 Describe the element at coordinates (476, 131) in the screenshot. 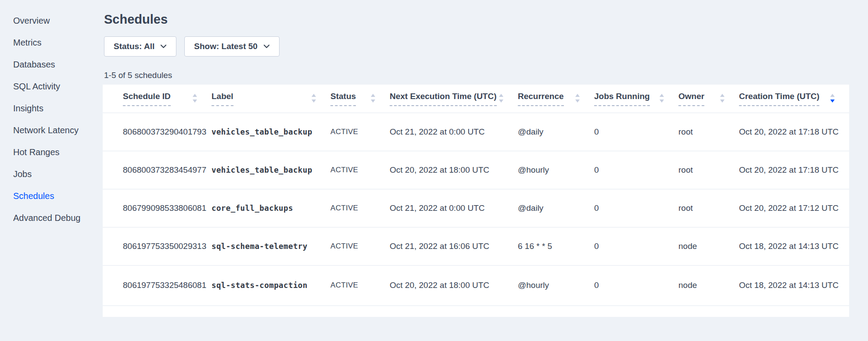

I see `table-row: 806800373290401793 vehicles_table_backup…` at that location.